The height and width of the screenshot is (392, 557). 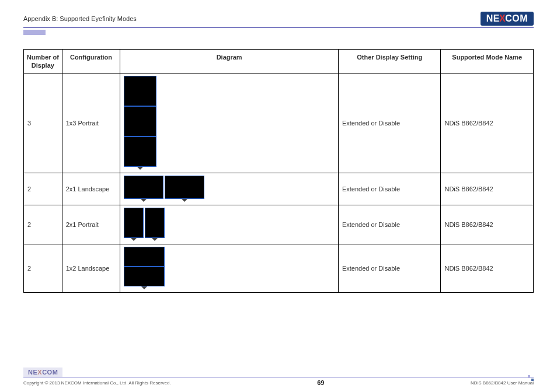 I want to click on cell-config: 2x1 Landscape, so click(x=91, y=189).